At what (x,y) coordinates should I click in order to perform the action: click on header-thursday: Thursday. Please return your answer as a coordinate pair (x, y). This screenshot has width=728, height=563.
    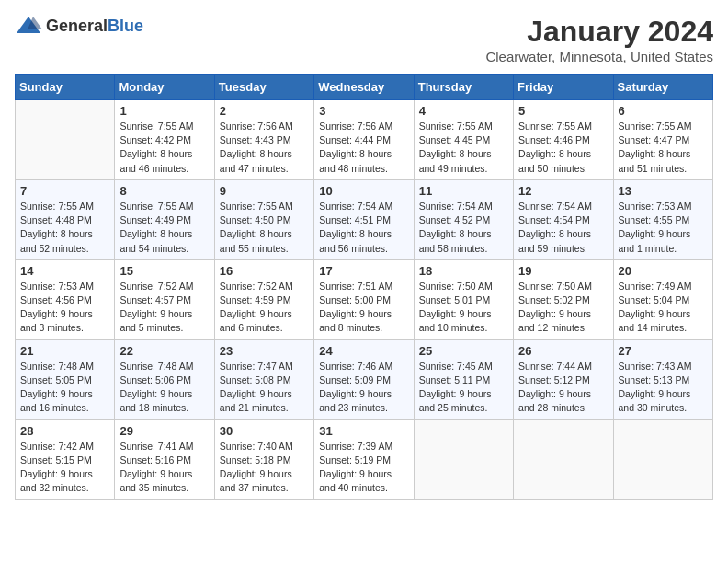
    Looking at the image, I should click on (463, 87).